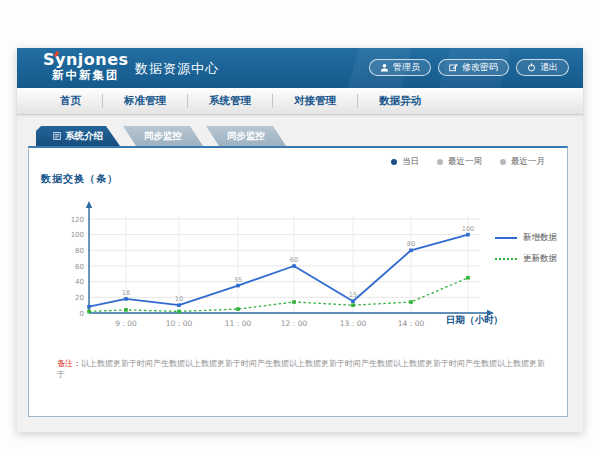 The width and height of the screenshot is (600, 450). I want to click on tab-sync-monitor-2-label: 同步监控, so click(246, 136).